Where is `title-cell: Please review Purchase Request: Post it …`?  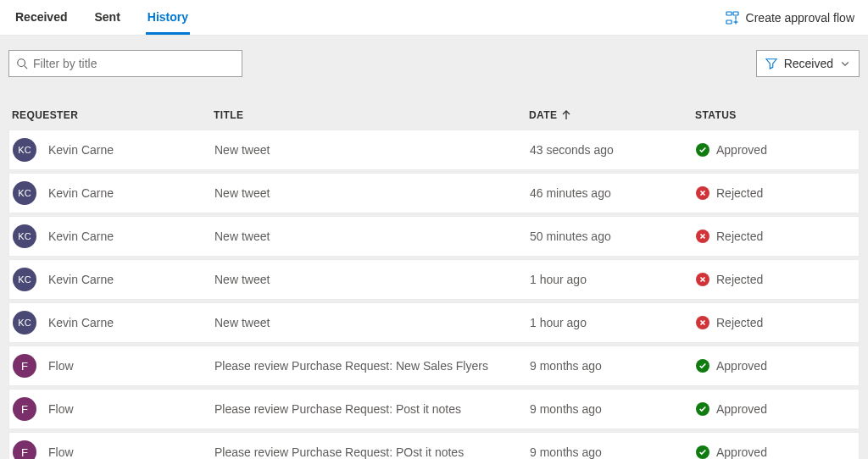
title-cell: Please review Purchase Request: Post it … is located at coordinates (372, 409).